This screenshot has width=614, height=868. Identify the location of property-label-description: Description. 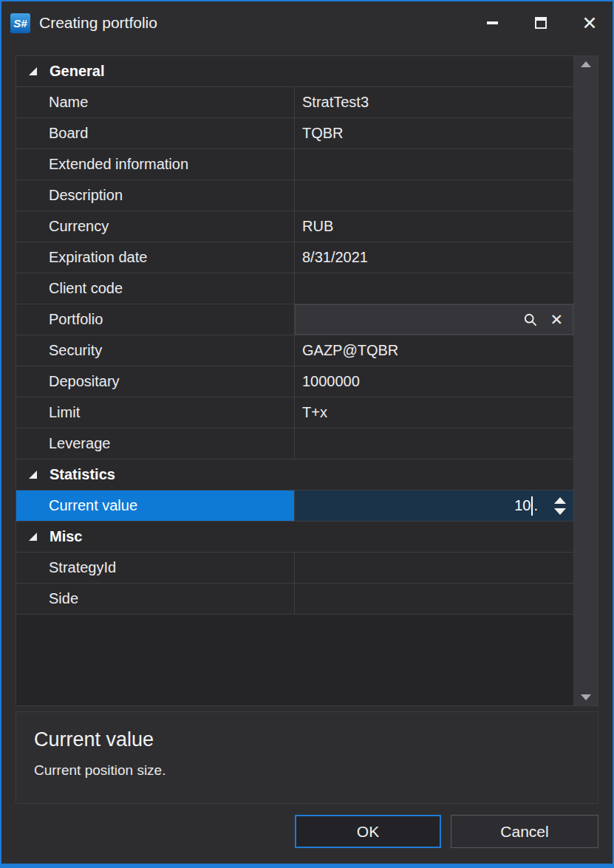
(155, 195).